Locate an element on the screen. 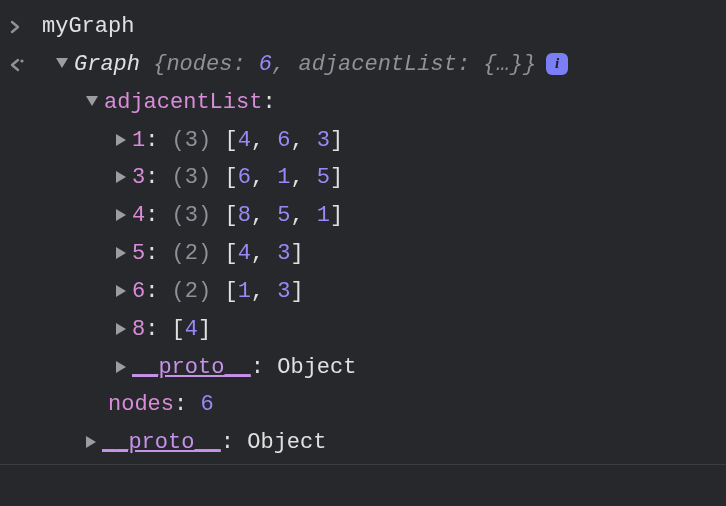  console-divider is located at coordinates (363, 464).